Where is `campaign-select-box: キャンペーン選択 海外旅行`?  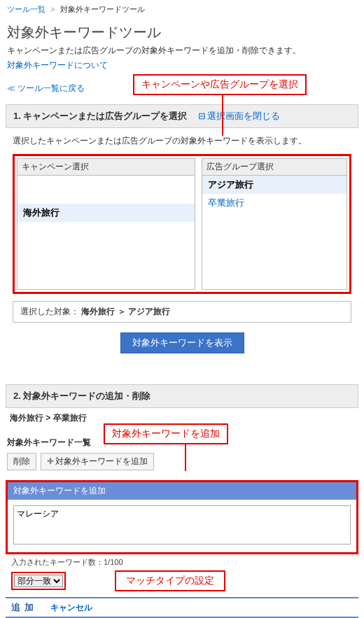
campaign-select-box: キャンペーン選択 海外旅行 is located at coordinates (106, 224).